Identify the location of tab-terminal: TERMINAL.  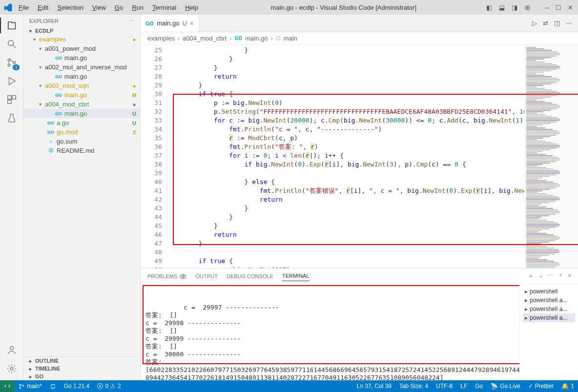
(296, 276).